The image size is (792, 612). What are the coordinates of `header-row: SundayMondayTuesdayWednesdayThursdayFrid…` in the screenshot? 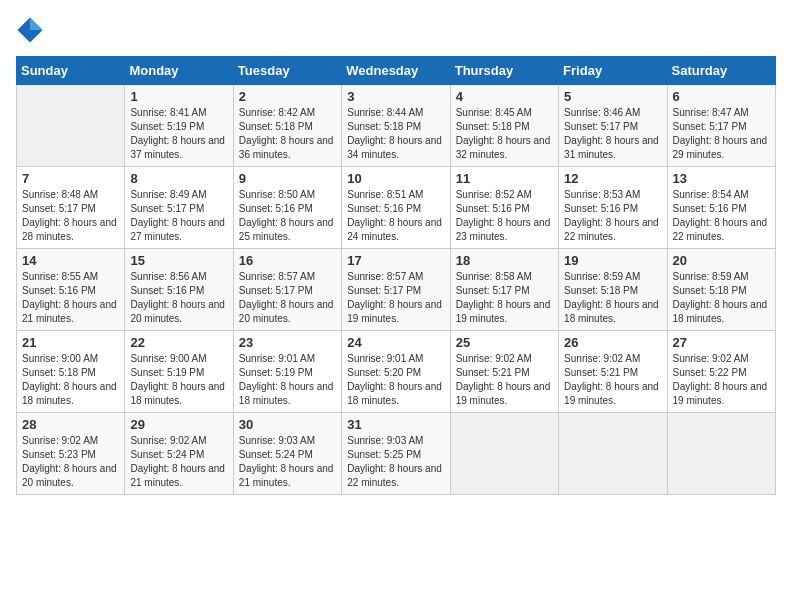 It's located at (396, 71).